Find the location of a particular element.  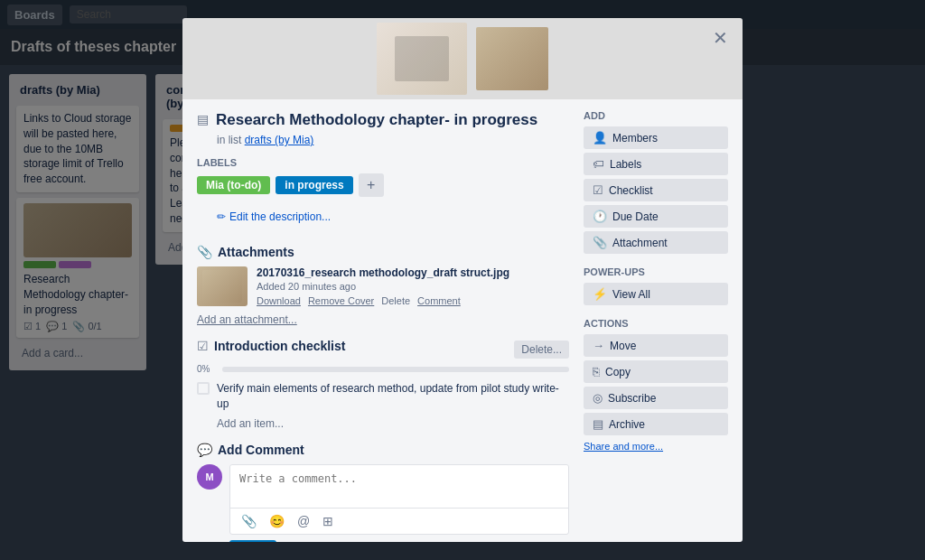

attachment-name: 20170316_research methodology_draft stru… is located at coordinates (413, 273).